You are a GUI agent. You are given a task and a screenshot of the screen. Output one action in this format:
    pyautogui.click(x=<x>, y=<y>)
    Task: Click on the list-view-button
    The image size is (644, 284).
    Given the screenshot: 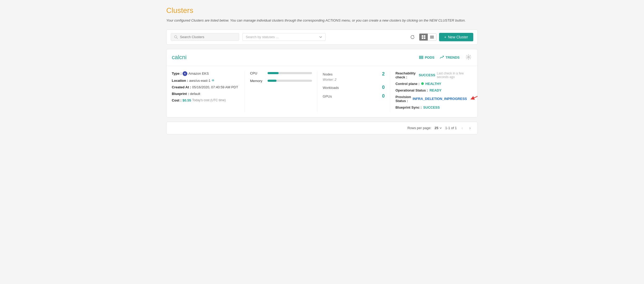 What is the action you would take?
    pyautogui.click(x=432, y=37)
    